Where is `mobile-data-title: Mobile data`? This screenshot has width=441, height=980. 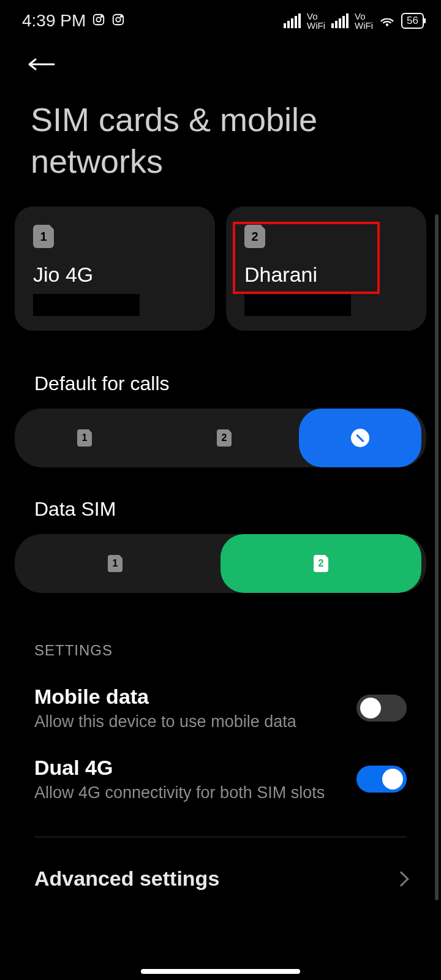
mobile-data-title: Mobile data is located at coordinates (195, 697).